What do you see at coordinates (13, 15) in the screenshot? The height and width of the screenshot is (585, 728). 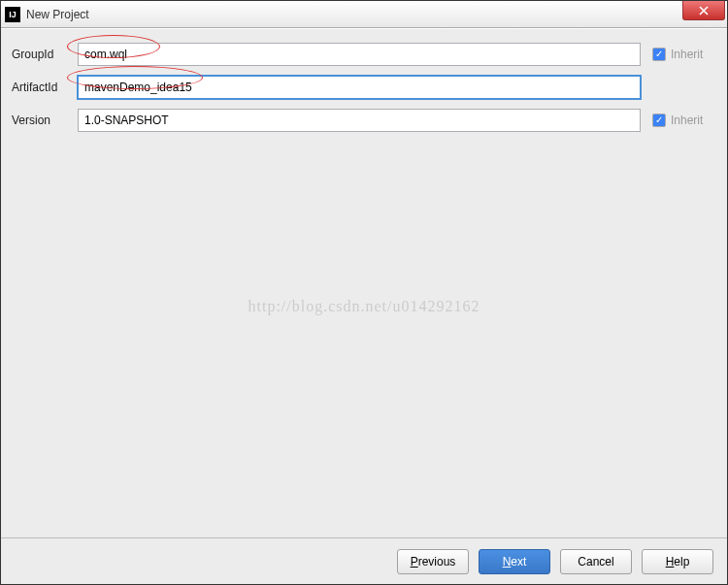 I see `app-icon: IJ` at bounding box center [13, 15].